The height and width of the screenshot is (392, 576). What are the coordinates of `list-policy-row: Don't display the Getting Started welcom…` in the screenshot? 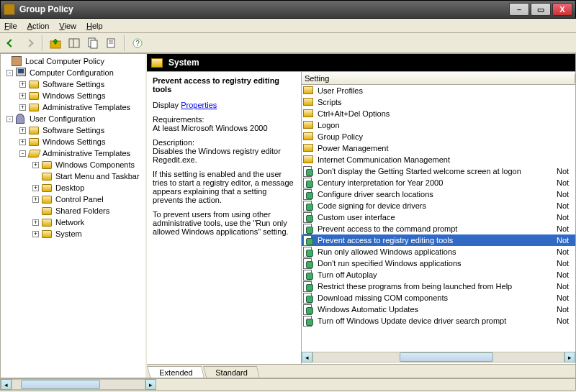 It's located at (438, 171).